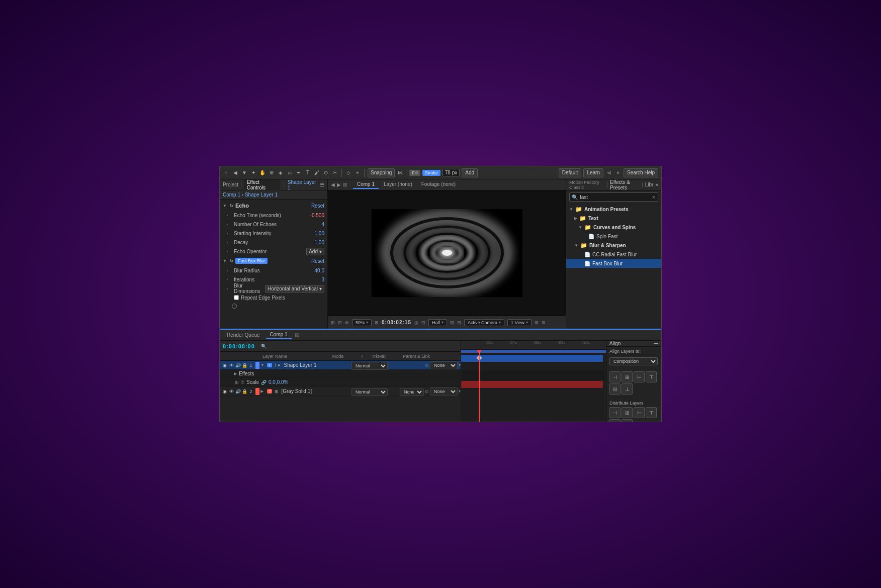 This screenshot has width=881, height=588. What do you see at coordinates (262, 185) in the screenshot?
I see `effect-controls-tab: Effect Controls` at bounding box center [262, 185].